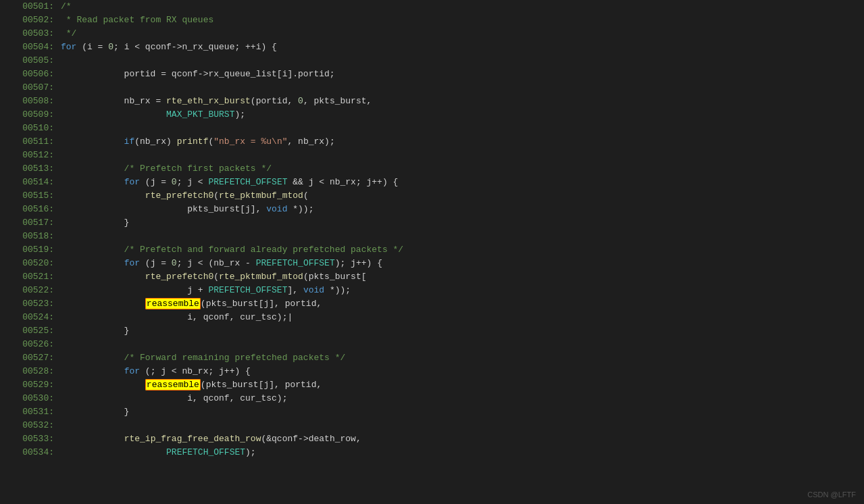 The height and width of the screenshot is (504, 864). I want to click on line-number: 00510:, so click(30, 128).